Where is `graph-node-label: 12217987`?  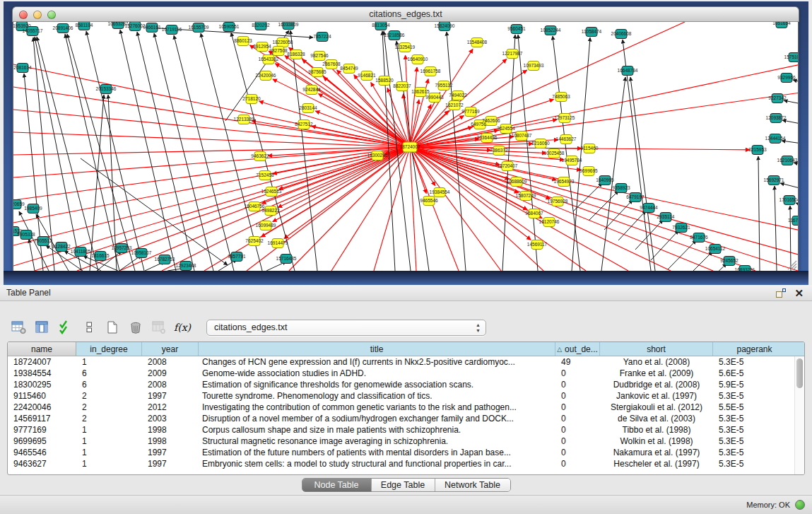 graph-node-label: 12217987 is located at coordinates (513, 54).